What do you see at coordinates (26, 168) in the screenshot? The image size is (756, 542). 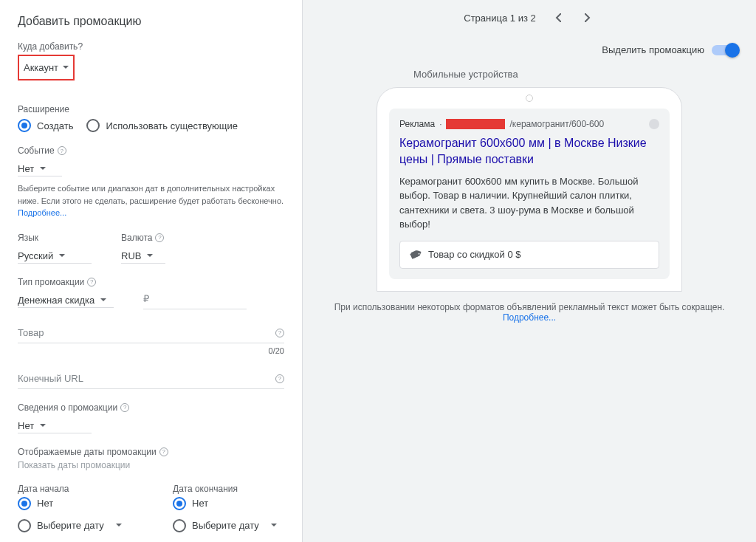 I see `event-value: Нет` at bounding box center [26, 168].